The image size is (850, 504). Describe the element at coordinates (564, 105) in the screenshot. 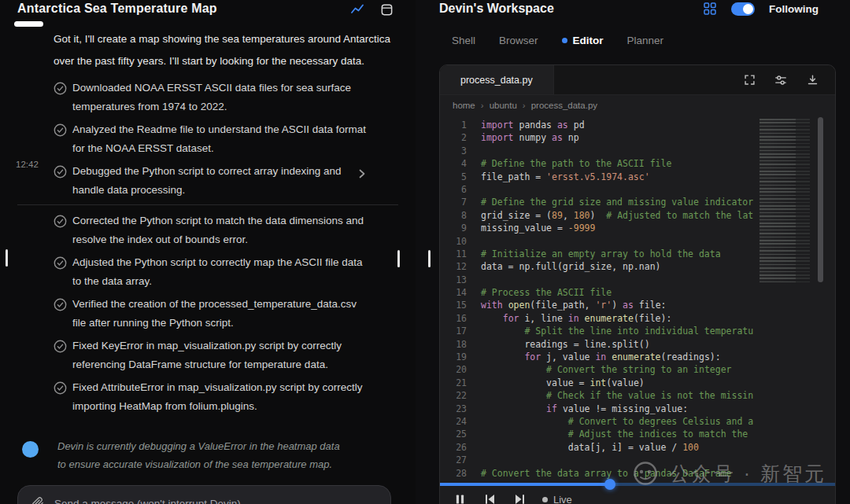

I see `breadcrumb-item: process_data.py` at that location.